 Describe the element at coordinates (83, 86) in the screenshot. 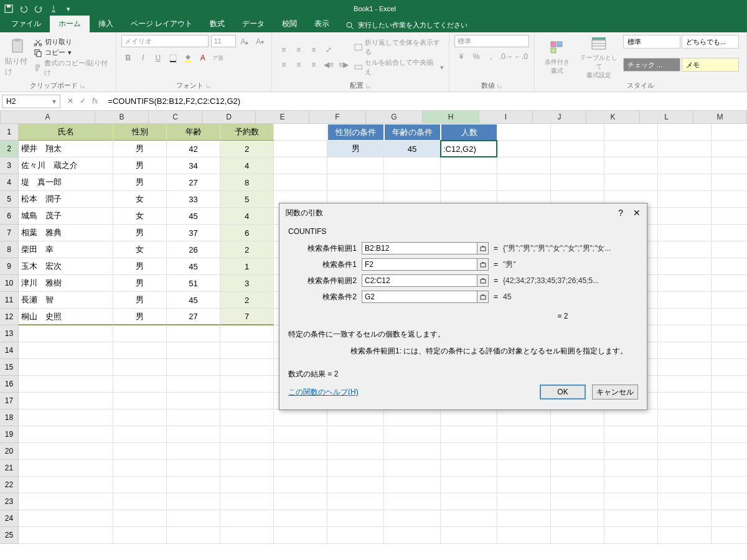

I see `dialog-launcher-icon` at that location.